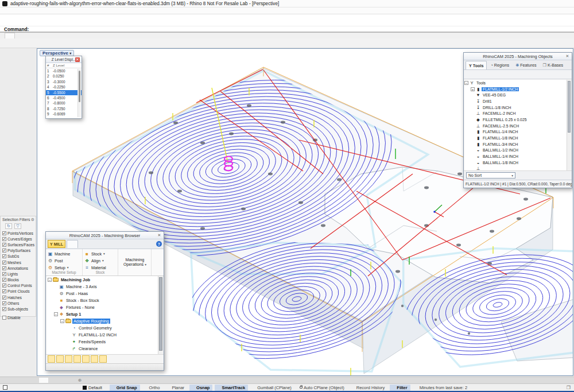  Describe the element at coordinates (201, 388) in the screenshot. I see `status-toggle: Osnap` at that location.